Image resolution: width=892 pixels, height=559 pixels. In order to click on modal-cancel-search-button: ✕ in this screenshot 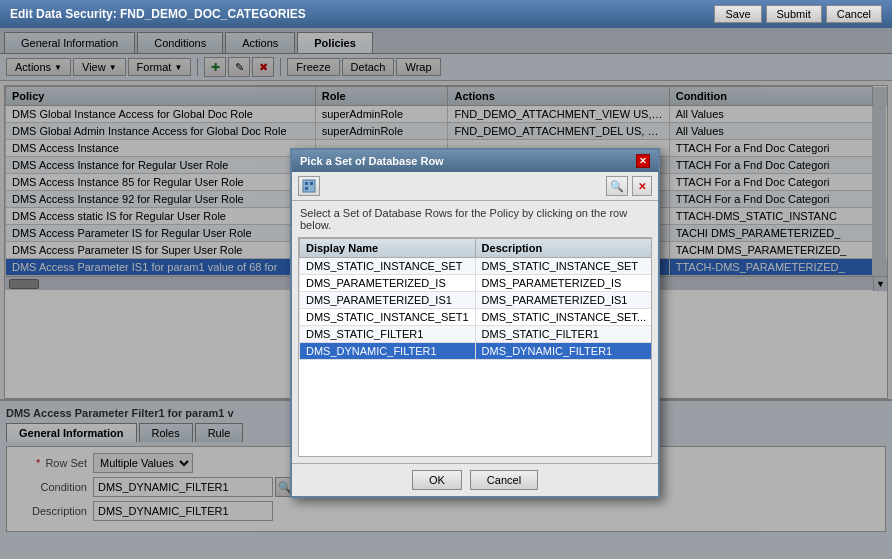, I will do `click(642, 186)`.